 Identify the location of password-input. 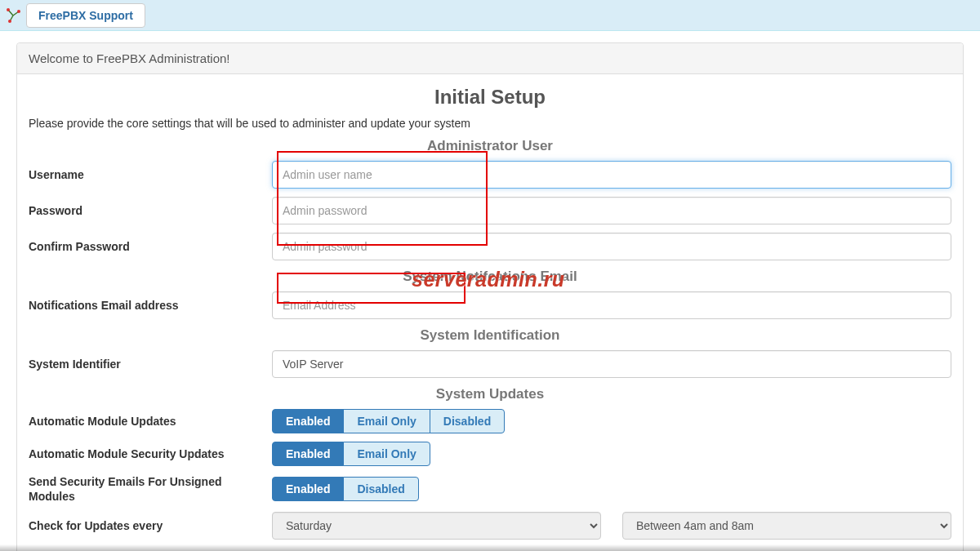
(612, 211).